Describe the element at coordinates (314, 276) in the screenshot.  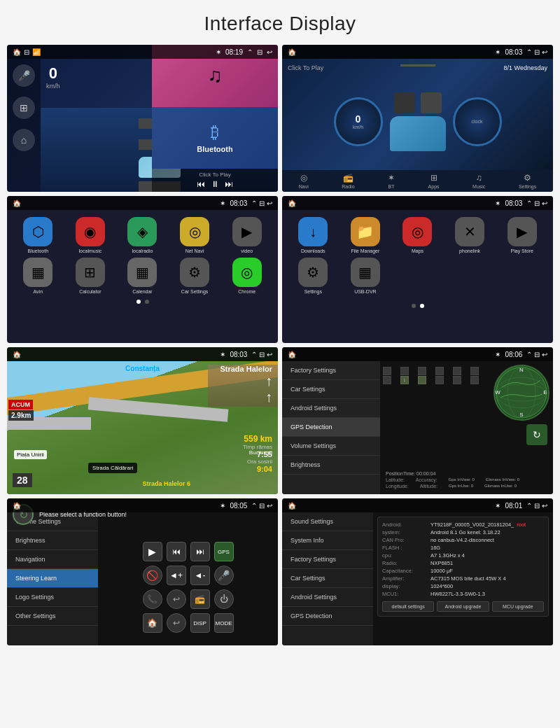
I see `app-settings: ⚙ Settings` at that location.